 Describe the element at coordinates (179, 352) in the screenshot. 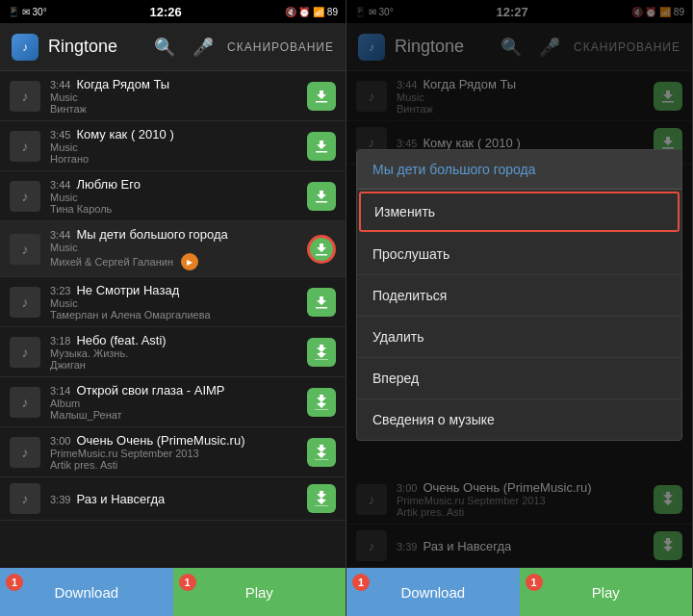

I see `song-info: 3:18 Небо (feat. Asti) Музыка. Жизнь. Дж…` at that location.